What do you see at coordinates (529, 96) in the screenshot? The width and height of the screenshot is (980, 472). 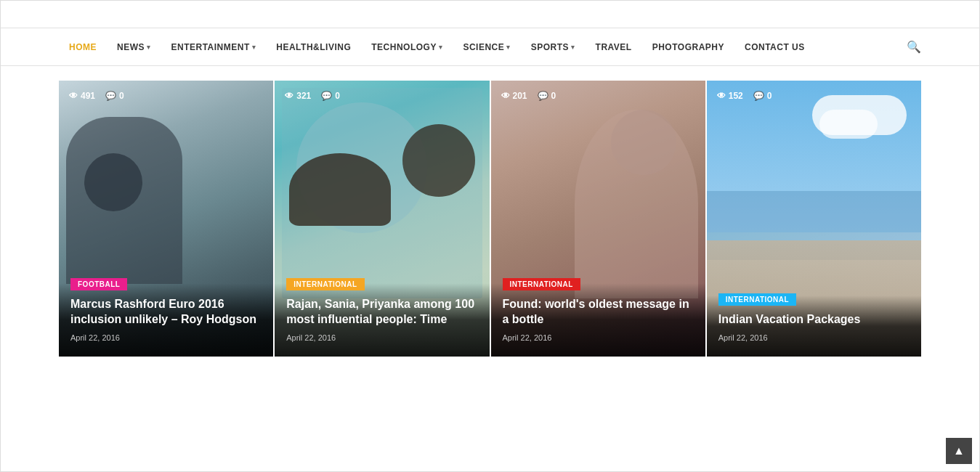 I see `card-meta: 👁 201 💬 0` at bounding box center [529, 96].